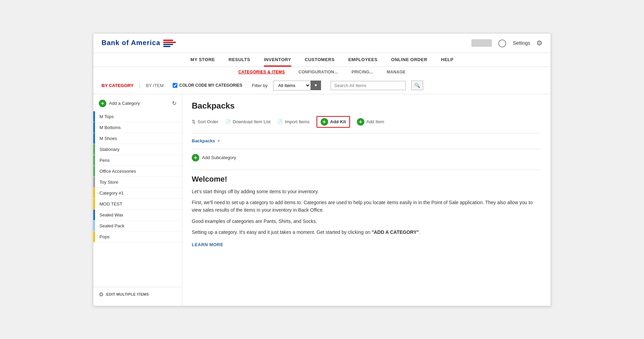 The image size is (644, 339). What do you see at coordinates (522, 43) in the screenshot?
I see `settings-label: Settings` at bounding box center [522, 43].